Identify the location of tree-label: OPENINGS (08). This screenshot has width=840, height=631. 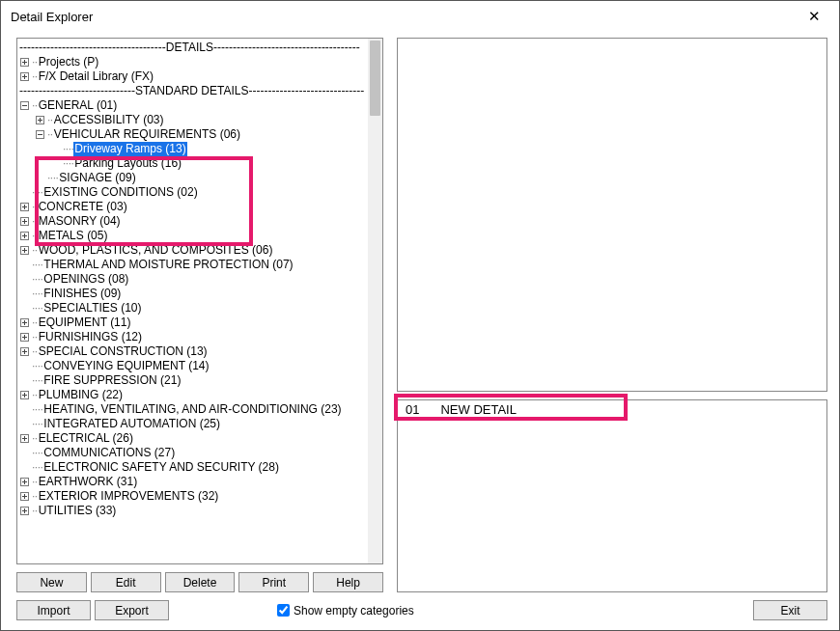
(86, 280).